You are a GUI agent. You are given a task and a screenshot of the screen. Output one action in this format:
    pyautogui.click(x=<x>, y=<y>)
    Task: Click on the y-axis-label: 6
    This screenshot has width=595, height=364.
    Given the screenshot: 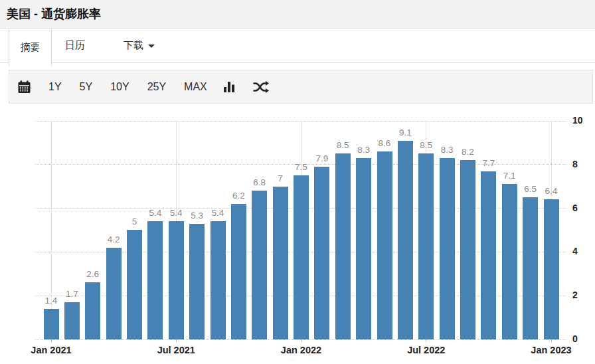 What is the action you would take?
    pyautogui.click(x=575, y=208)
    